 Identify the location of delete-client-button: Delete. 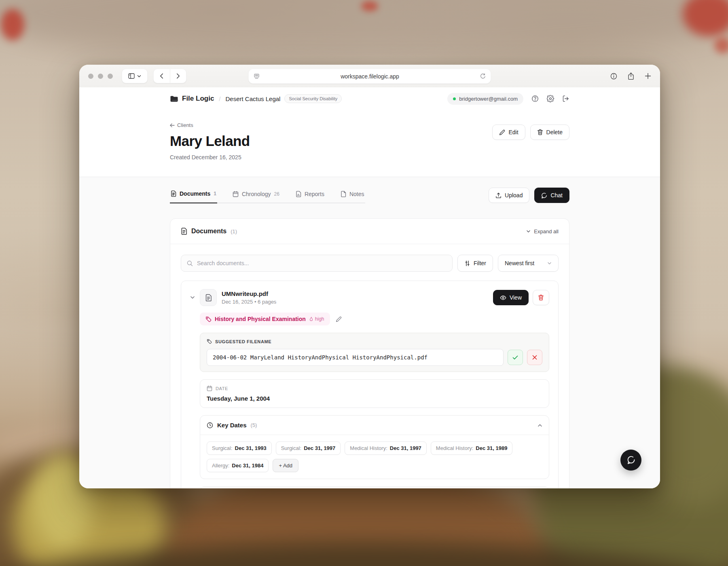
(550, 132).